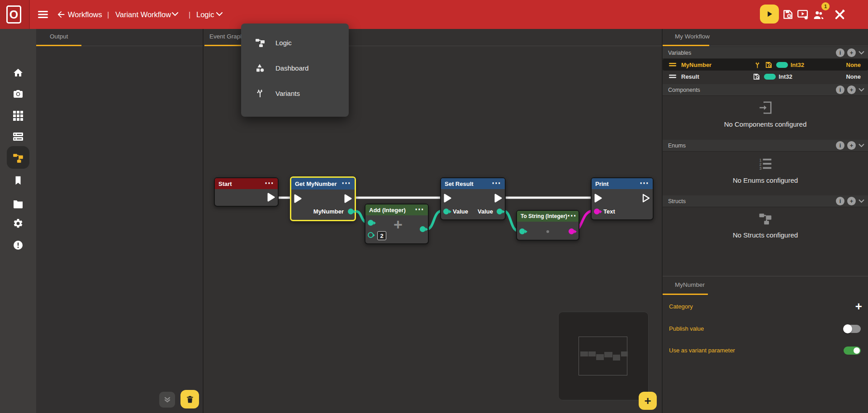  I want to click on node-print: Print Text, so click(622, 199).